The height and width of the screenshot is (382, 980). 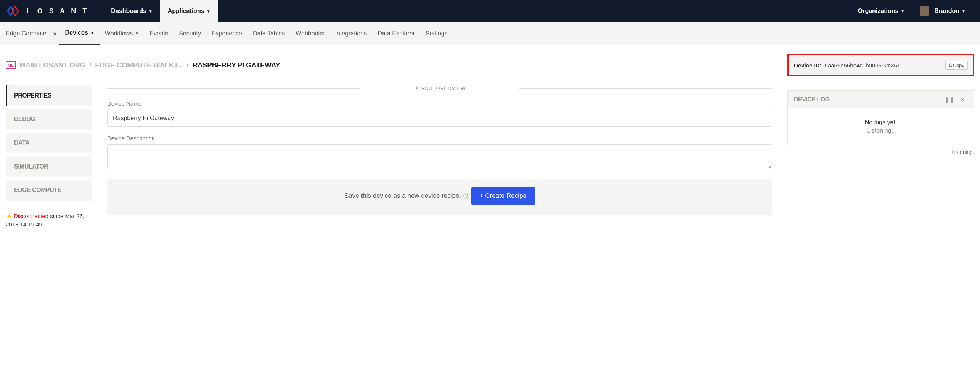 What do you see at coordinates (407, 196) in the screenshot?
I see `recipe-text-row: Save this device as a new device recipe.…` at bounding box center [407, 196].